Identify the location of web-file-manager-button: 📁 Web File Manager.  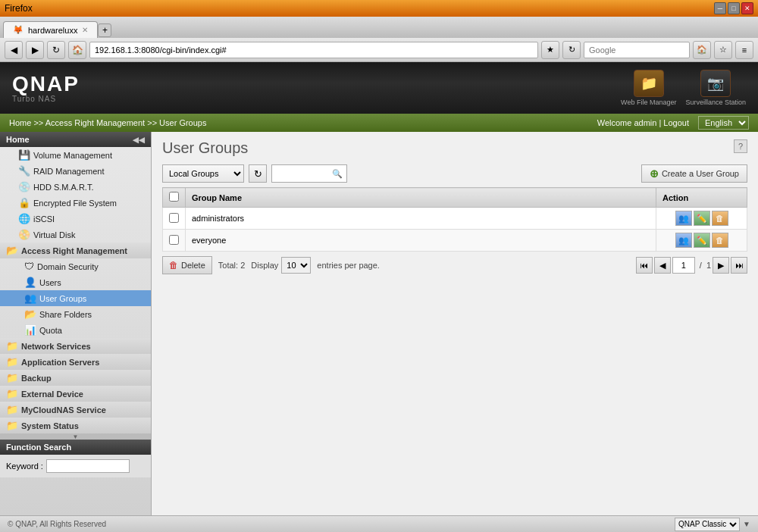
(649, 88).